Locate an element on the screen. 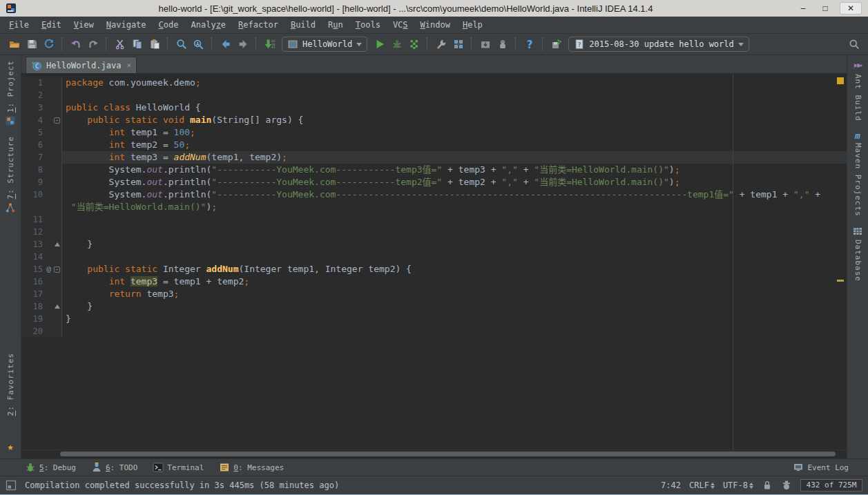  copy-button is located at coordinates (137, 44).